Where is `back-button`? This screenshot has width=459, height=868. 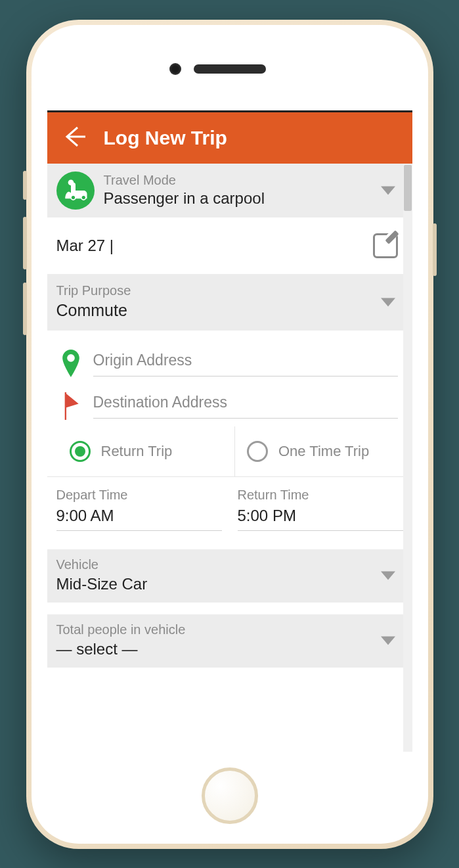 back-button is located at coordinates (75, 138).